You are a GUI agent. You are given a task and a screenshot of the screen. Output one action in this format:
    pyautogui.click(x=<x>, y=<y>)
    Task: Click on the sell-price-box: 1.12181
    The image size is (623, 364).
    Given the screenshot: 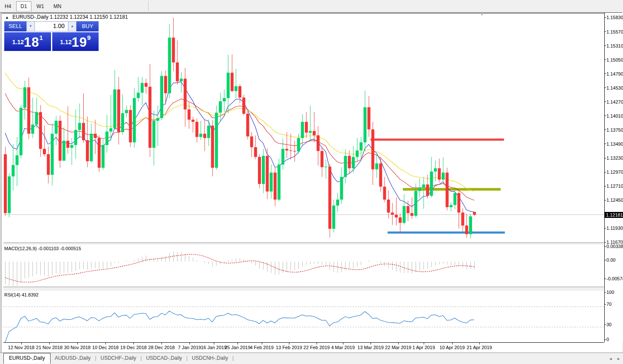 What is the action you would take?
    pyautogui.click(x=28, y=42)
    